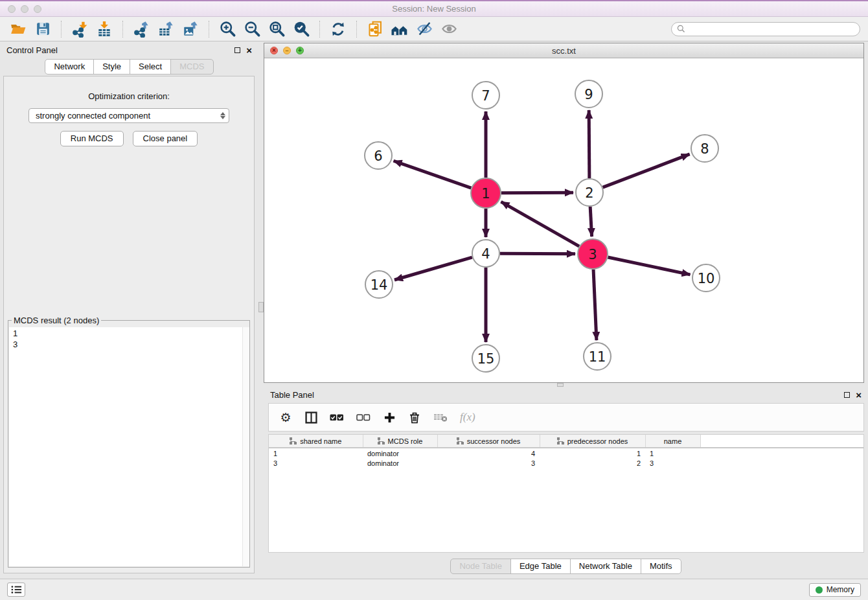  What do you see at coordinates (661, 566) in the screenshot?
I see `table-tab-motifs: Motifs` at bounding box center [661, 566].